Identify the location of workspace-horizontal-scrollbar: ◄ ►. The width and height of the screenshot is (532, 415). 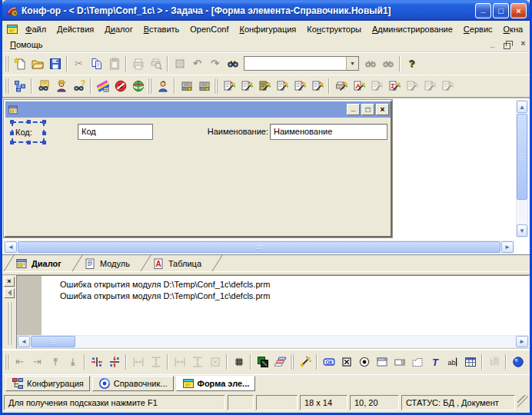
(259, 247).